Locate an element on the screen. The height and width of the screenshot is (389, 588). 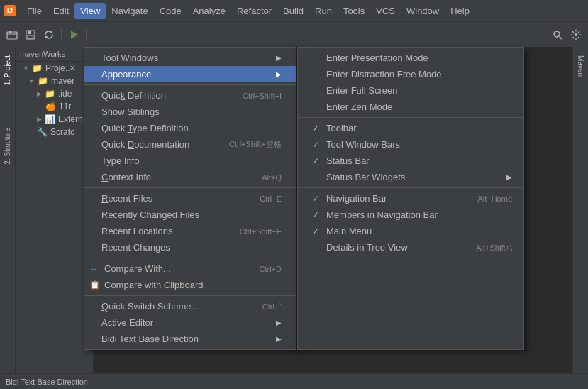
view-item-quick-def: Quick Definition Ctrl+Shift+I is located at coordinates (190, 95).